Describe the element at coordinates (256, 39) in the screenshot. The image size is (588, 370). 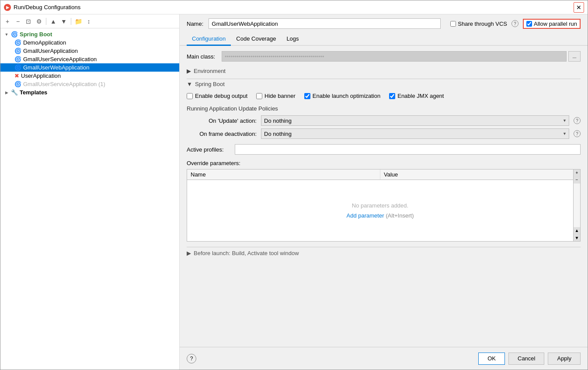
I see `tab-code-coverage: Code Coverage` at that location.